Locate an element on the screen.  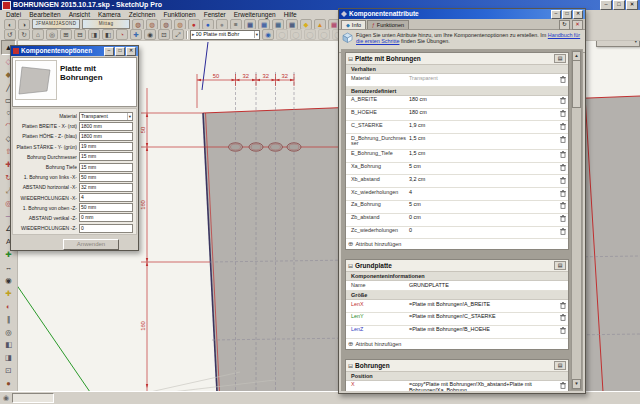
apply-button: Anwenden is located at coordinates (91, 244).